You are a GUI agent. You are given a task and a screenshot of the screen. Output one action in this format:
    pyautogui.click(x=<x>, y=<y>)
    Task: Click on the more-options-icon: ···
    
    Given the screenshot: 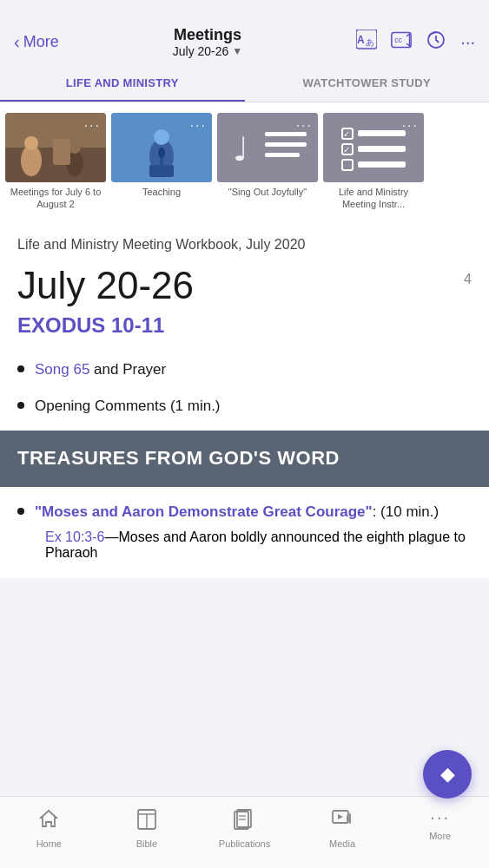 What is the action you would take?
    pyautogui.click(x=467, y=42)
    